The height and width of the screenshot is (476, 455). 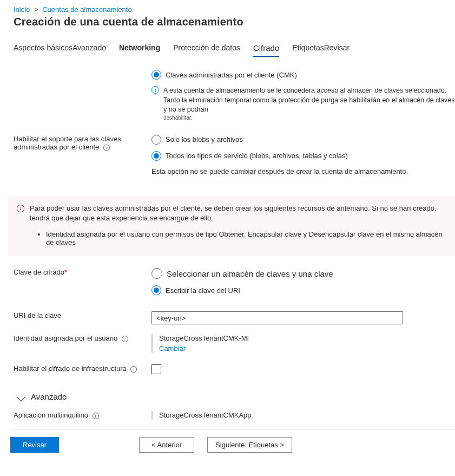 I want to click on enable-cmk-subnote: Esta opción no se puede cambiar después …, so click(x=303, y=171).